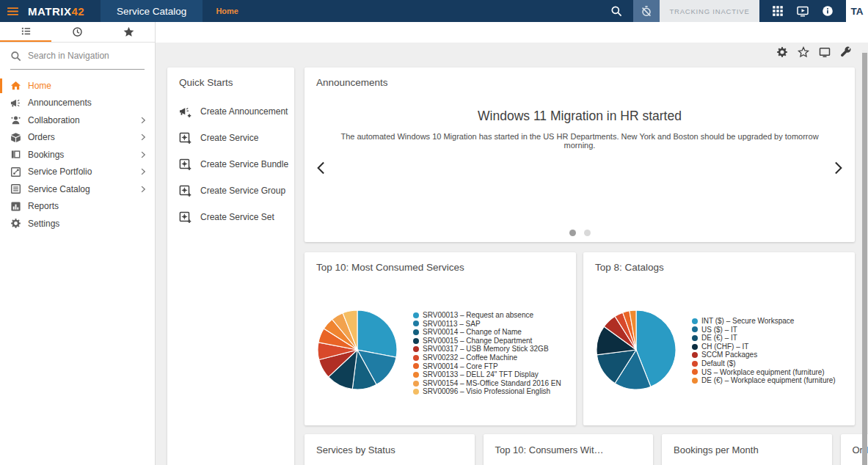 The width and height of the screenshot is (868, 465). I want to click on app-grid-icon, so click(778, 11).